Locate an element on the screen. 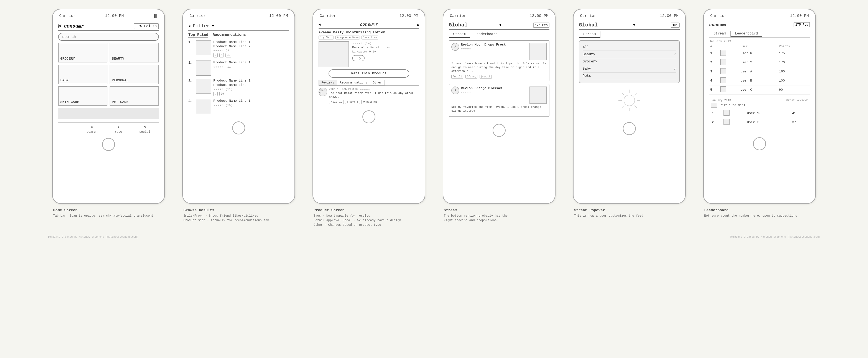 The height and width of the screenshot is (358, 868). post-header-2: A Revlon Orange Blossom ★★★☆☆ is located at coordinates (499, 95).